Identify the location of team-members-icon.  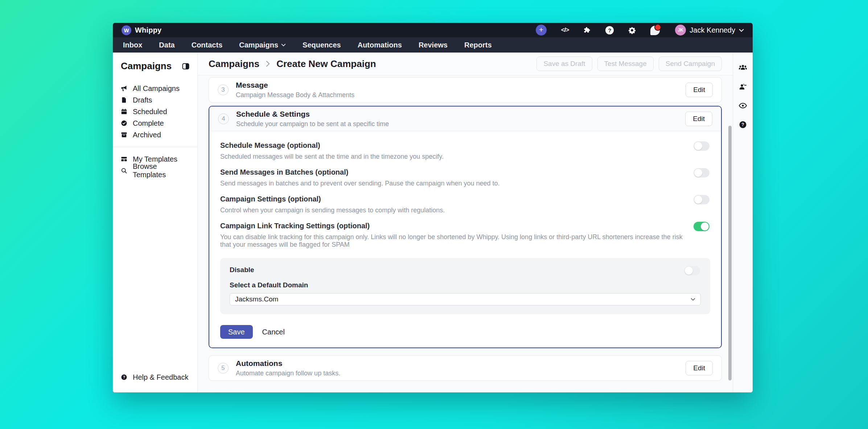
(743, 68).